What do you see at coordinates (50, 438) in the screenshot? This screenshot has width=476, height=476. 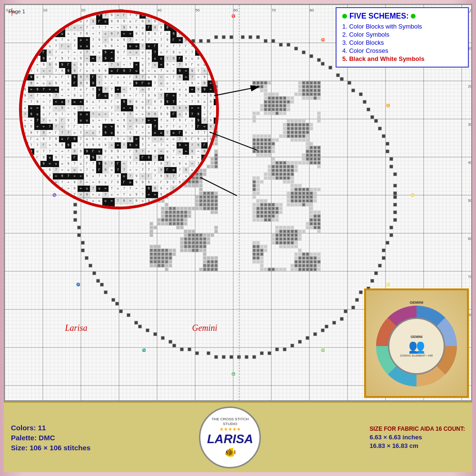 I see `palette-info: Palette: DMC` at bounding box center [50, 438].